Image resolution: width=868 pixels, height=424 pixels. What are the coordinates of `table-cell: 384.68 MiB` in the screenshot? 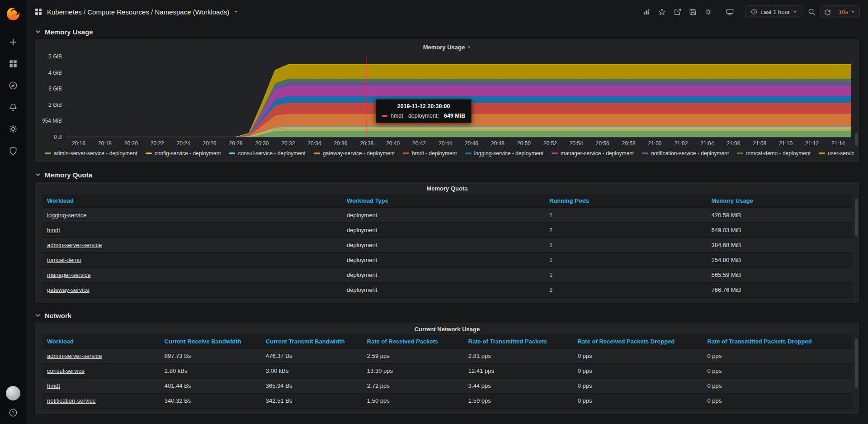 It's located at (779, 245).